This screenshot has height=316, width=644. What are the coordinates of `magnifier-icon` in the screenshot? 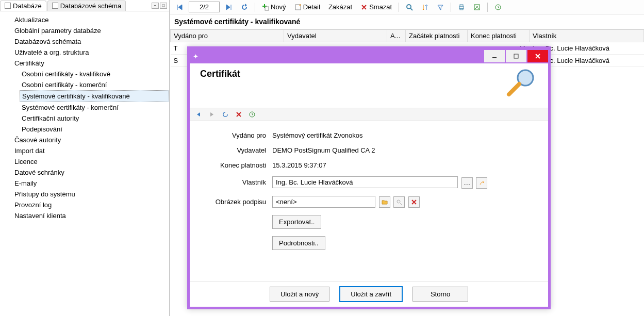 It's located at (521, 83).